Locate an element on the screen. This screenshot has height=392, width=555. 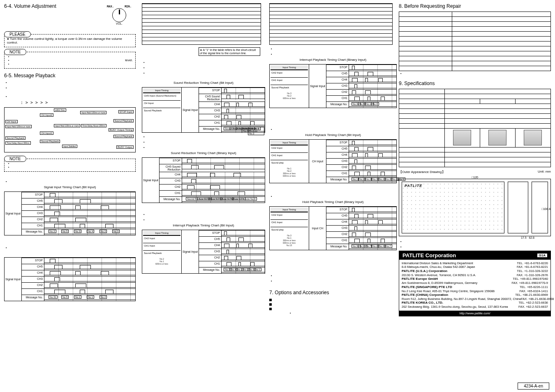
diag-ih3: Input Held 100ms or more is located at coordinates (93, 113).